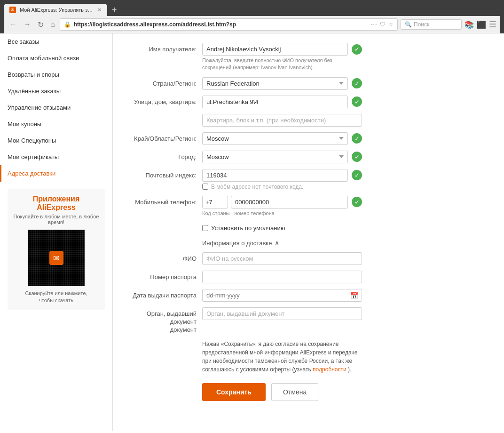 This screenshot has width=504, height=433. I want to click on address-bar: 🔒 https://ilogisticsaddress.aliexpress.c…, so click(228, 24).